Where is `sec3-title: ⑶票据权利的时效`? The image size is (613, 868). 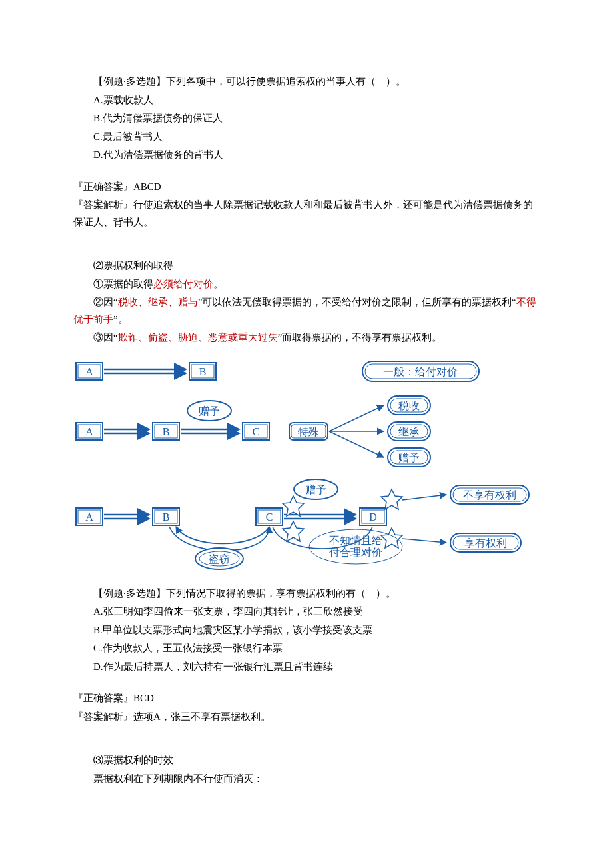
sec3-title: ⑶票据权利的时效 is located at coordinates (306, 761).